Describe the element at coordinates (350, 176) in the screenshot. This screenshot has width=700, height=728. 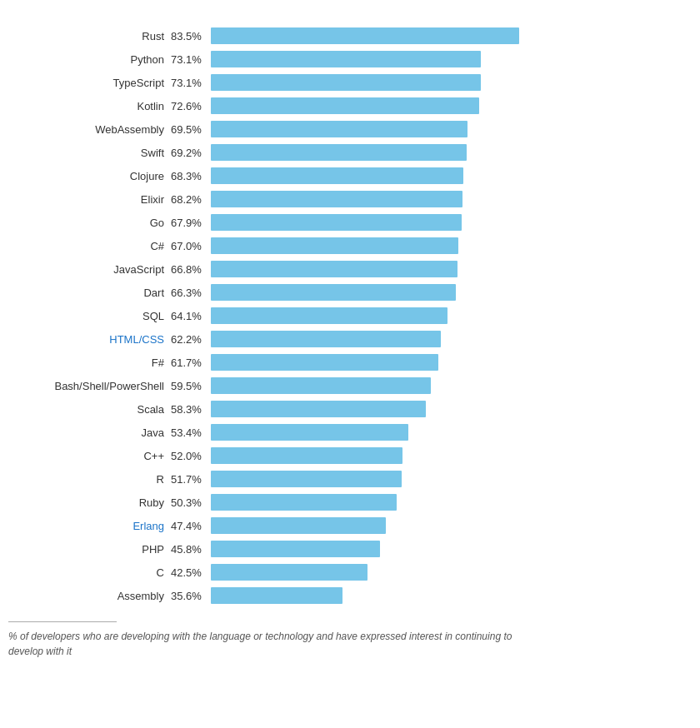
I see `bar-row: Clojure68.3%` at that location.